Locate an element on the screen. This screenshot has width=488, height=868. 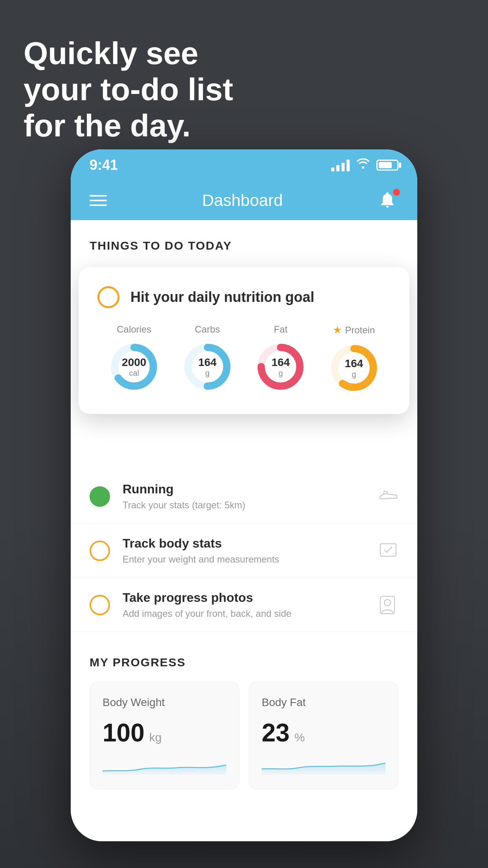
card-title: Hit your daily nutrition goal is located at coordinates (222, 297).